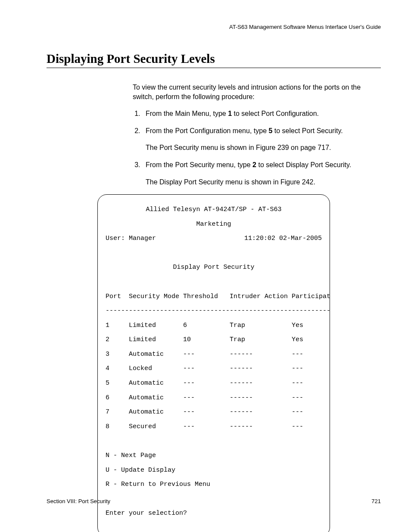 The height and width of the screenshot is (532, 411). I want to click on footer-section: Section VIII: Port Security, so click(78, 501).